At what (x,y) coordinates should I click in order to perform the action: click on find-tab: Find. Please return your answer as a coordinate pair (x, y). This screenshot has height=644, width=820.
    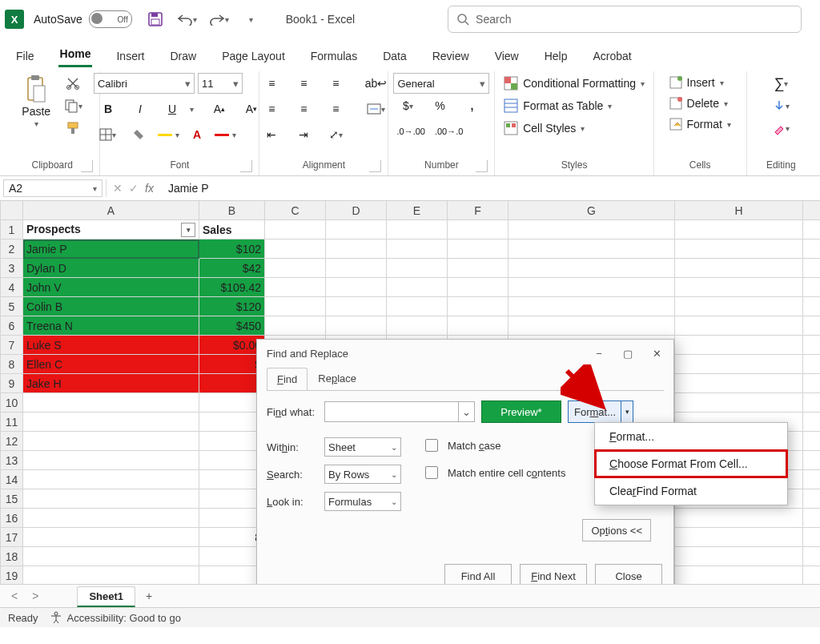
    Looking at the image, I should click on (287, 380).